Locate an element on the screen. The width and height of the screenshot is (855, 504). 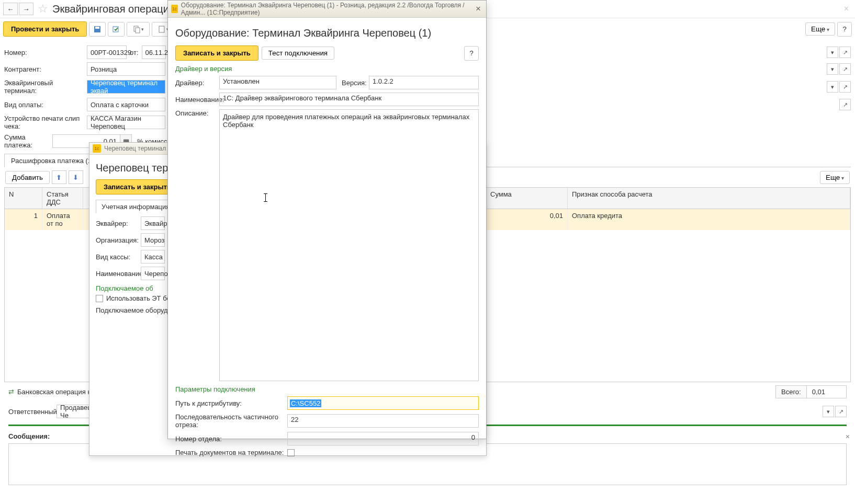
counterparty-label: Контрагент: is located at coordinates (46, 69).